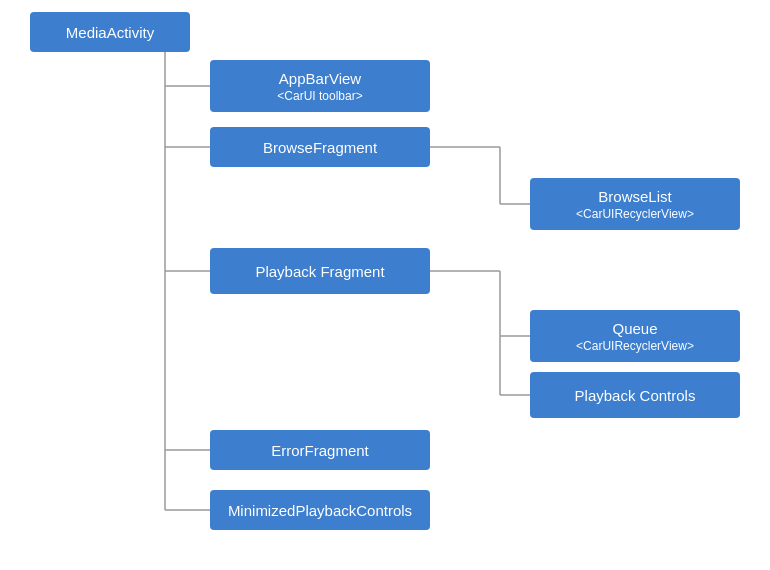 Image resolution: width=770 pixels, height=570 pixels. What do you see at coordinates (320, 147) in the screenshot?
I see `browse-fragment-node: BrowseFragment` at bounding box center [320, 147].